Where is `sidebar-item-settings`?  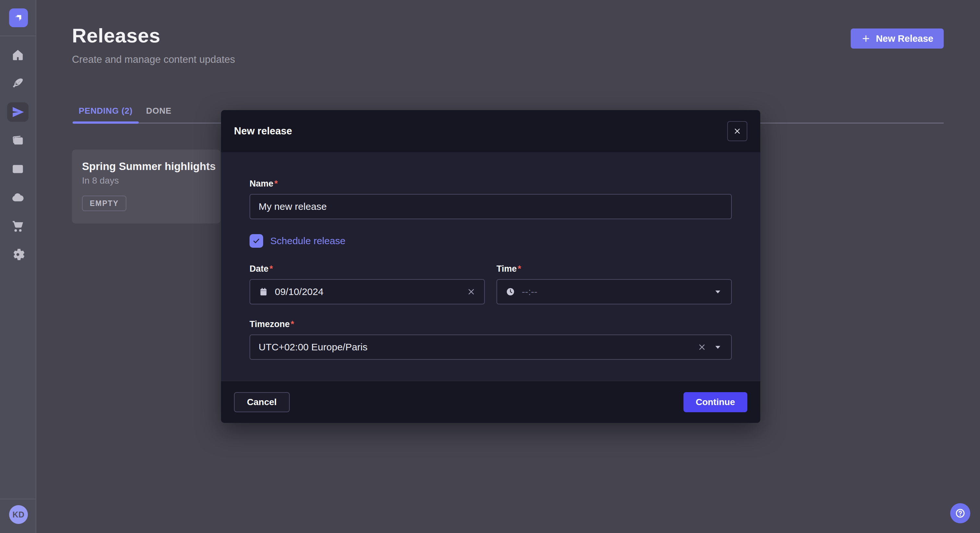 sidebar-item-settings is located at coordinates (18, 255).